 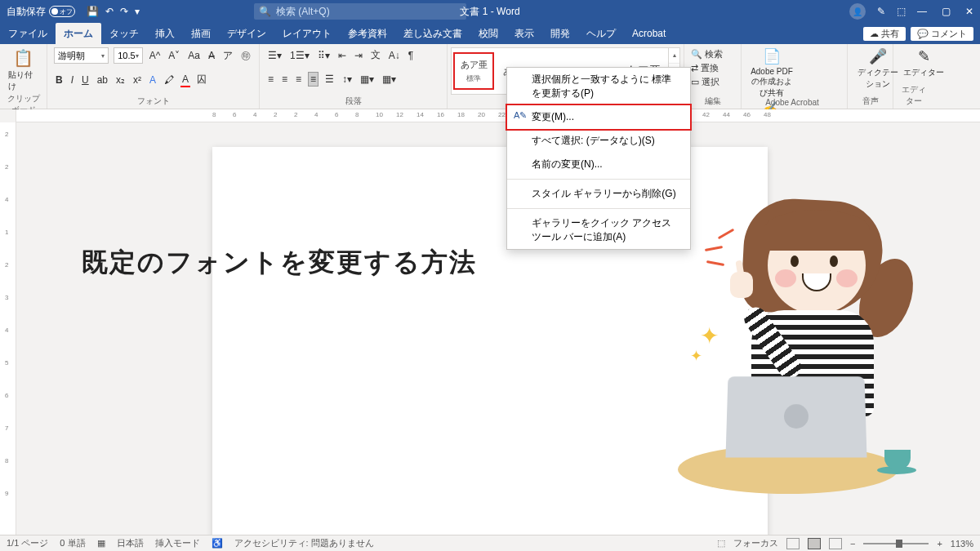 I want to click on find-button: 🔍検索, so click(x=712, y=54).